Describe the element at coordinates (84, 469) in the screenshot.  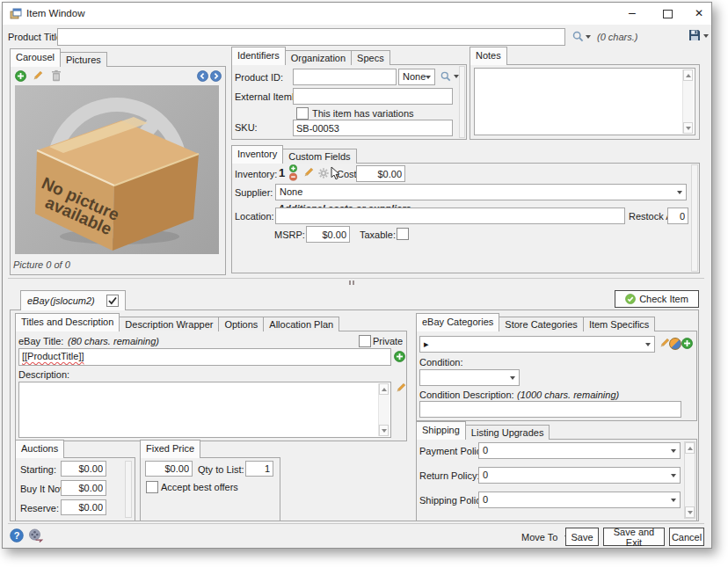
I see `starting-input` at that location.